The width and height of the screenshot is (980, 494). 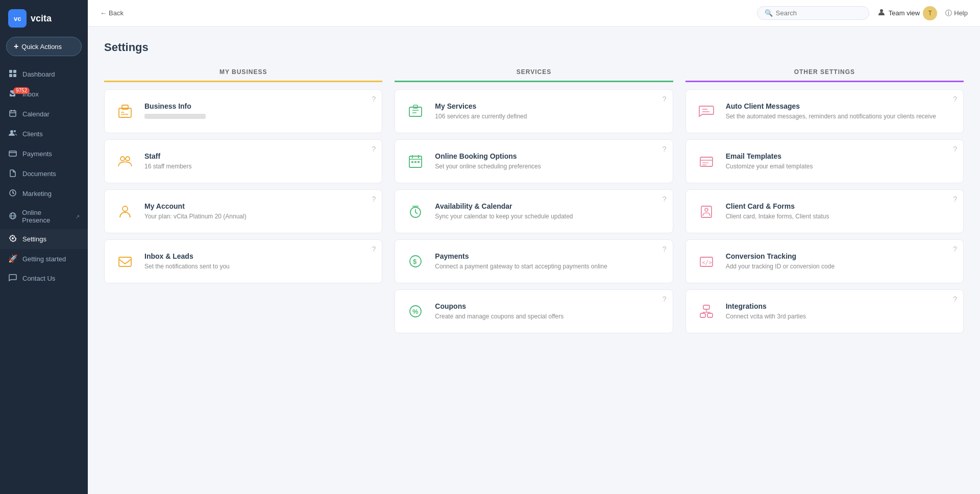 What do you see at coordinates (21, 91) in the screenshot?
I see `inbox-badge: 9752` at bounding box center [21, 91].